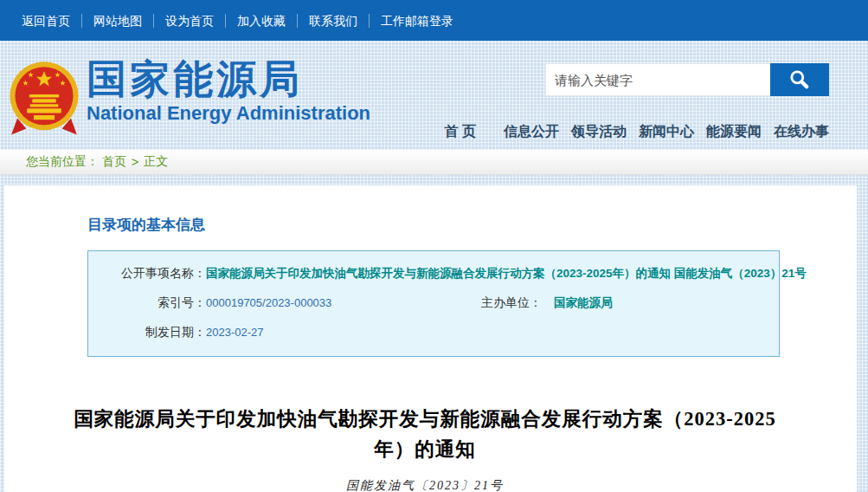 The width and height of the screenshot is (868, 492). Describe the element at coordinates (631, 132) in the screenshot. I see `main-nav: 首 页 信息公开 领导活动 新闻中心 能源要闻 在线办事` at that location.